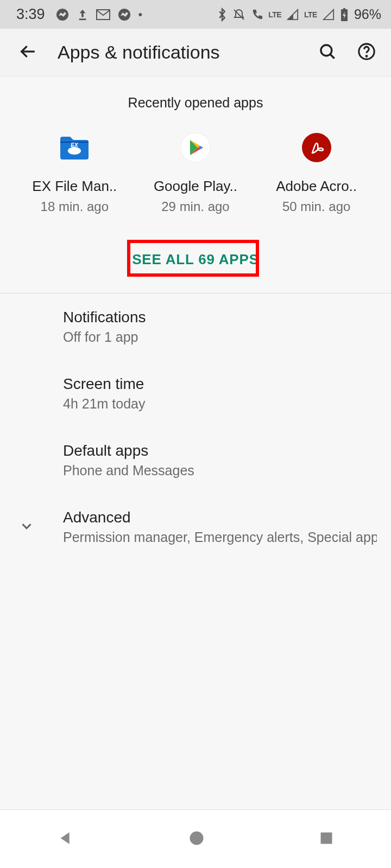 Image resolution: width=391 pixels, height=868 pixels. What do you see at coordinates (239, 15) in the screenshot?
I see `dnd-icon` at bounding box center [239, 15].